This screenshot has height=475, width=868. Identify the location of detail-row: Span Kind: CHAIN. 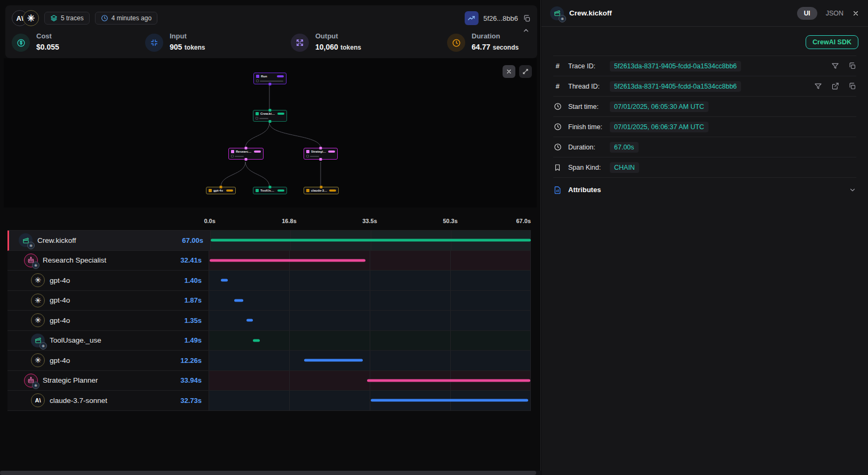
(705, 167).